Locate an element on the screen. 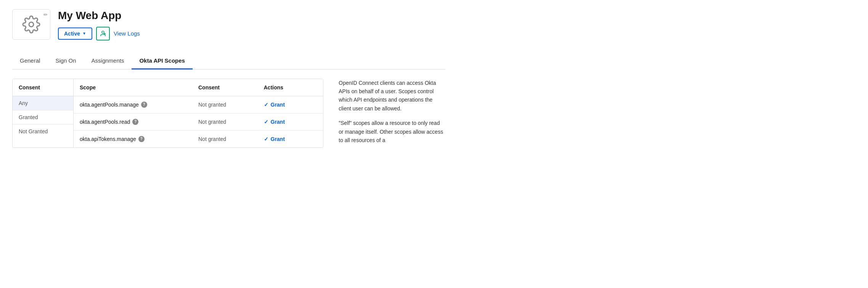 The image size is (868, 288). gear-icon is located at coordinates (31, 24).